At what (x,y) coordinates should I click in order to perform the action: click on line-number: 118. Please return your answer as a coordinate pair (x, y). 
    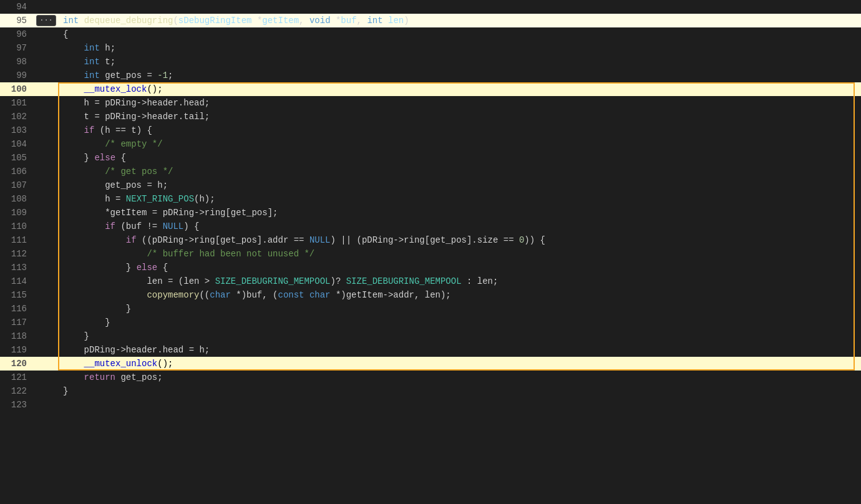
    Looking at the image, I should click on (17, 336).